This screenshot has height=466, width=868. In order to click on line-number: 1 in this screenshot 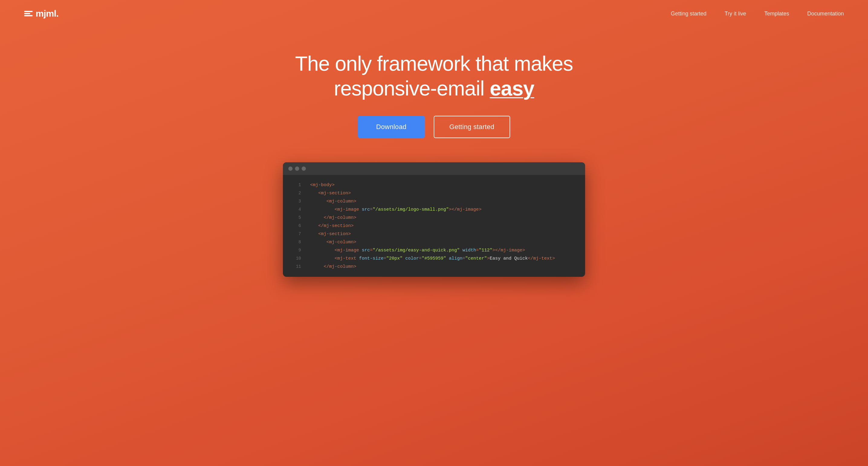, I will do `click(295, 185)`.